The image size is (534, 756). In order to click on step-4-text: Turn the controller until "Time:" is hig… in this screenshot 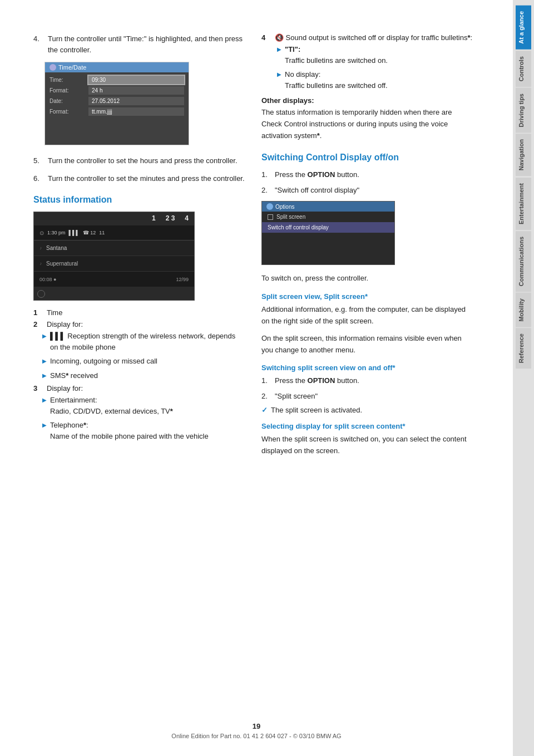, I will do `click(146, 45)`.